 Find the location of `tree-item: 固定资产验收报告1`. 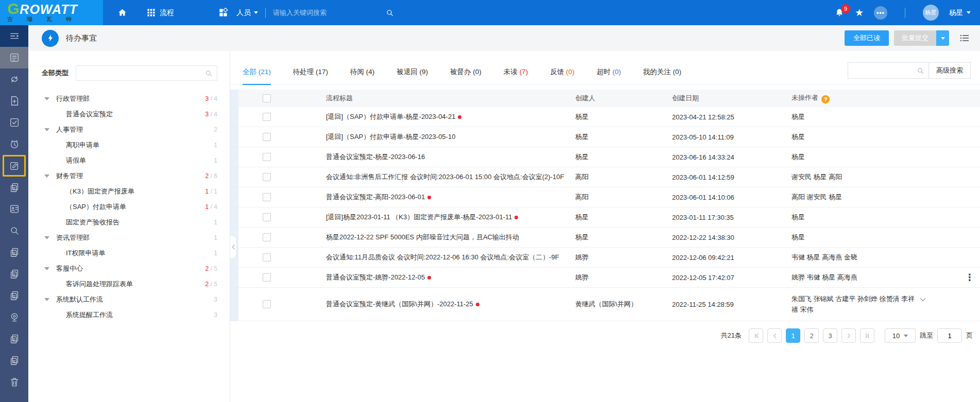

tree-item: 固定资产验收报告1 is located at coordinates (130, 222).